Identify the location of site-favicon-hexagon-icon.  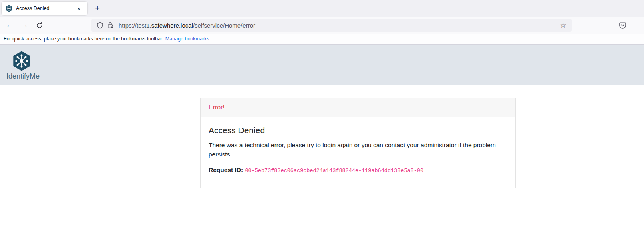
(9, 8).